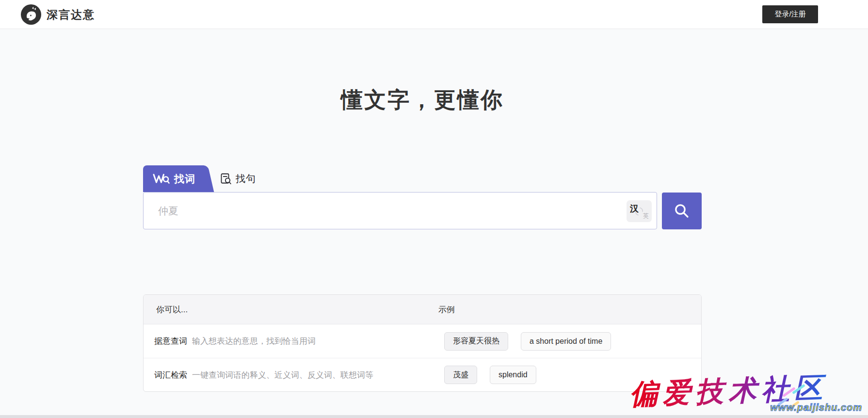 Image resolution: width=868 pixels, height=418 pixels. Describe the element at coordinates (816, 407) in the screenshot. I see `watermark-url: www.paijishu.com` at that location.